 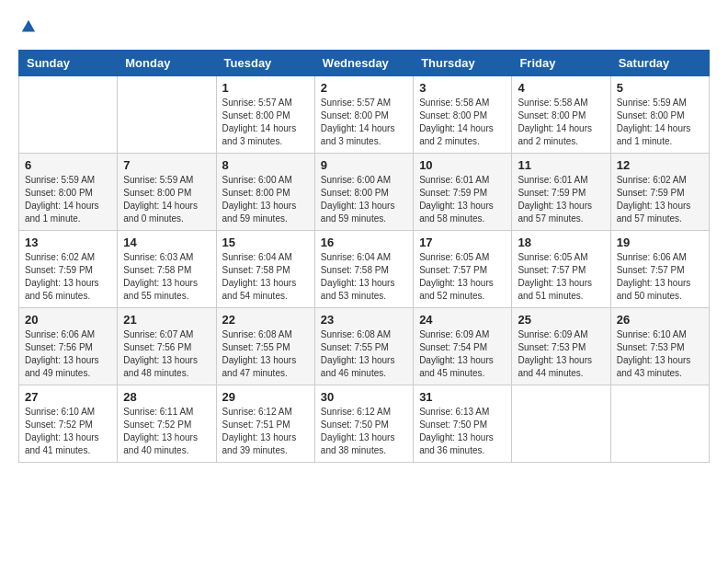 What do you see at coordinates (364, 192) in the screenshot?
I see `calendar-cell: 9Sunrise: 6:00 AM Sunset: 8:00 PM Daylig…` at bounding box center [364, 192].